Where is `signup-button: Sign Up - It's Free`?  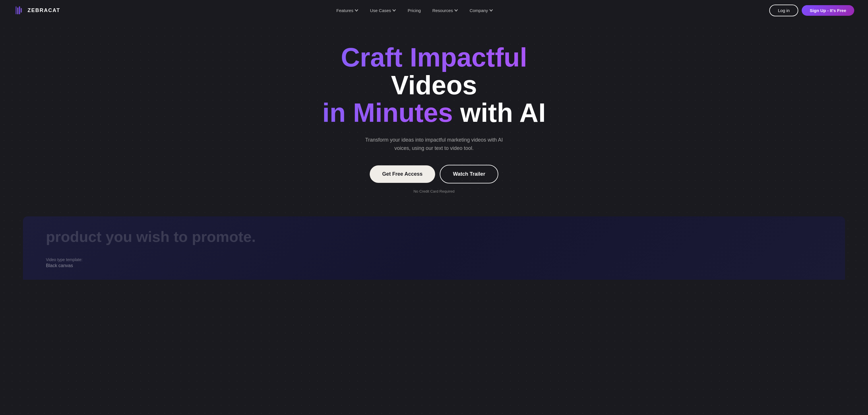 signup-button: Sign Up - It's Free is located at coordinates (828, 10).